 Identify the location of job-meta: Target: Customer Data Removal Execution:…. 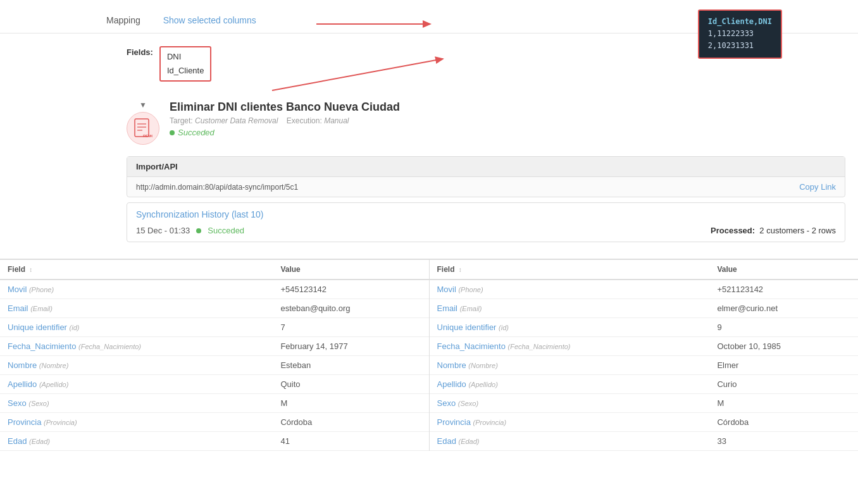
(507, 121).